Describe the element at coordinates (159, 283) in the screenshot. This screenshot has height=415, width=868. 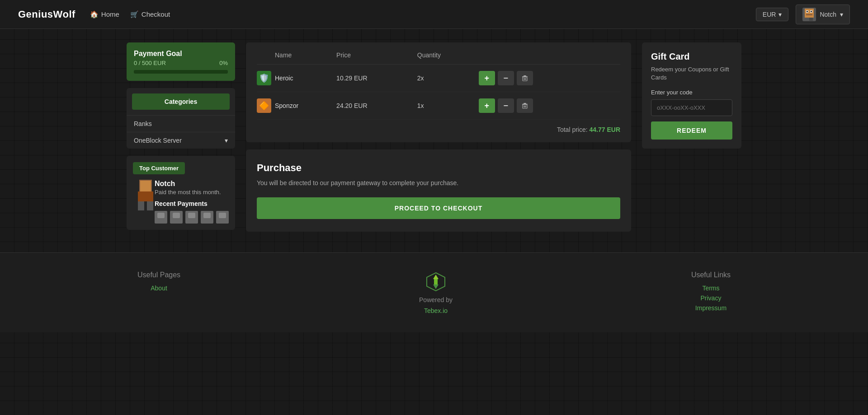
I see `footer-useful-pages: Useful Pages About` at that location.